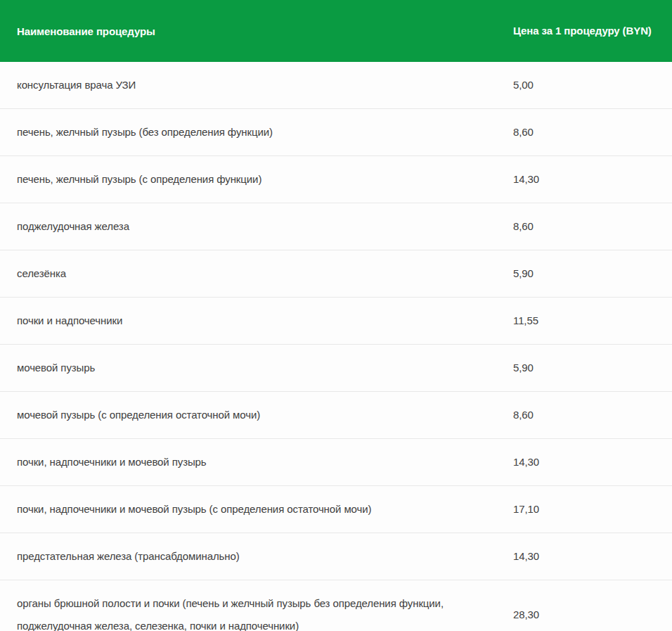  Describe the element at coordinates (257, 462) in the screenshot. I see `procedure-name: почки, надпочечники и мочевой пузырь` at that location.